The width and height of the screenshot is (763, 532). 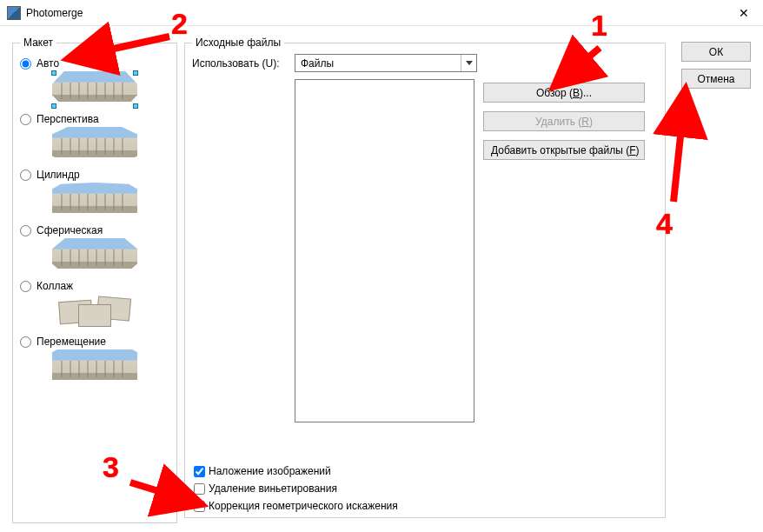 I want to click on radio-label: Сферическая, so click(x=70, y=230).